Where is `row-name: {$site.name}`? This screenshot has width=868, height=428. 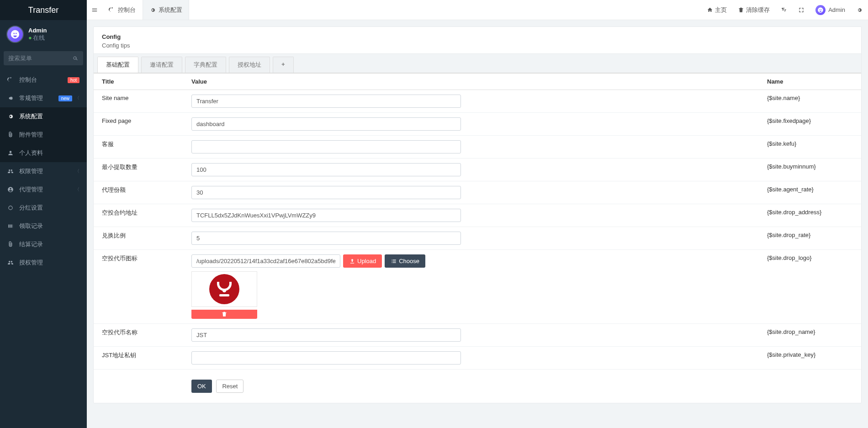 row-name: {$site.name} is located at coordinates (811, 101).